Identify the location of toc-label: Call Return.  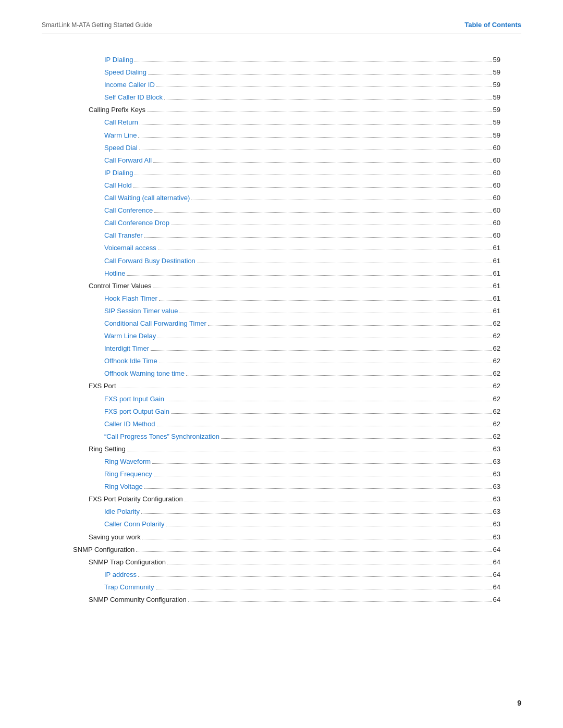
(121, 122).